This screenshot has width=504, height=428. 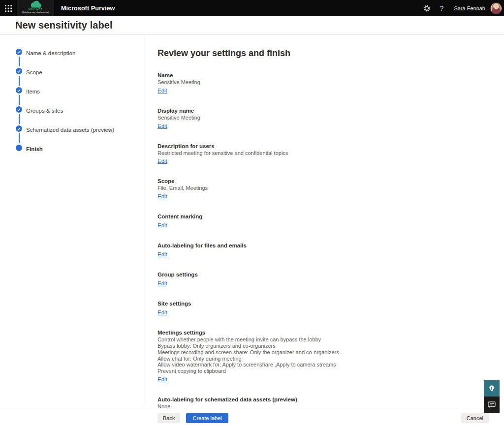 What do you see at coordinates (252, 418) in the screenshot?
I see `wizard-footer: Back Create label Cancel` at bounding box center [252, 418].